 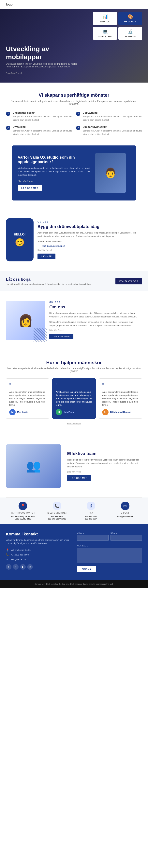 I want to click on contact-card-fax: 🖨 FAX 229-877-0974 229-877-0974, so click(x=91, y=511).